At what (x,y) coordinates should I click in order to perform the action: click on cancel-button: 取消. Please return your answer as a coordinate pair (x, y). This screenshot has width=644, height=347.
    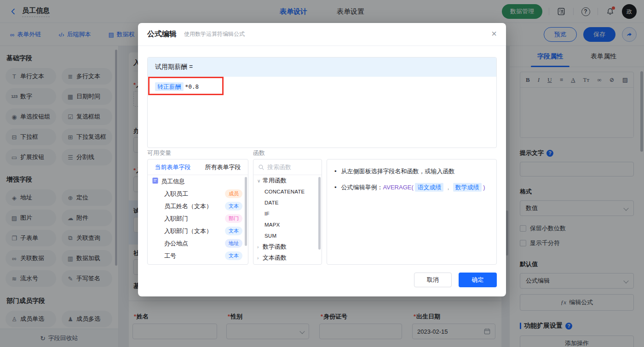
    Looking at the image, I should click on (433, 280).